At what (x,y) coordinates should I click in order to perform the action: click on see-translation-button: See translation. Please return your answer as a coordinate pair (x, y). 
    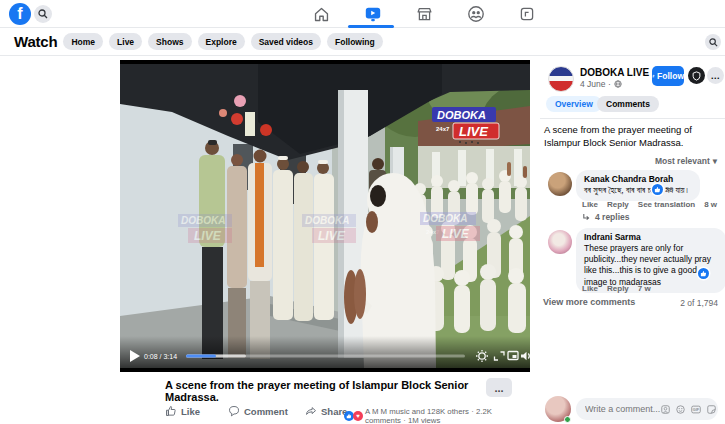
    Looking at the image, I should click on (666, 204).